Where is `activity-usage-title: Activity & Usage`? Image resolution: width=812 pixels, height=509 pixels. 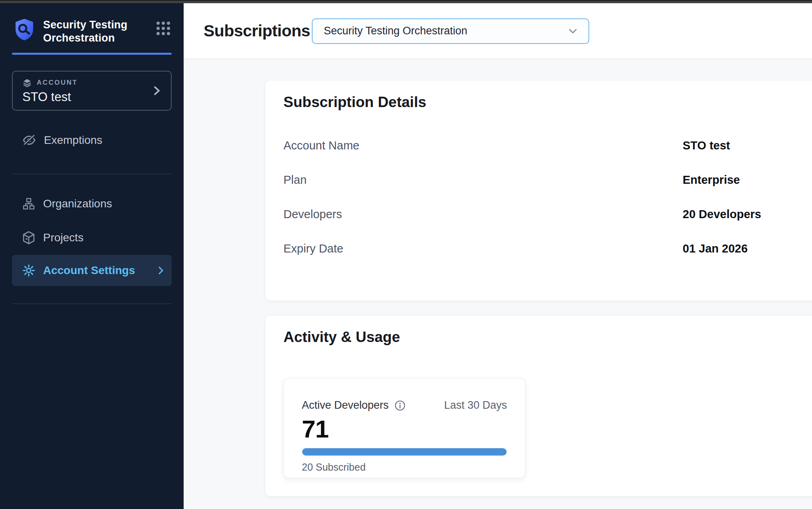
activity-usage-title: Activity & Usage is located at coordinates (541, 337).